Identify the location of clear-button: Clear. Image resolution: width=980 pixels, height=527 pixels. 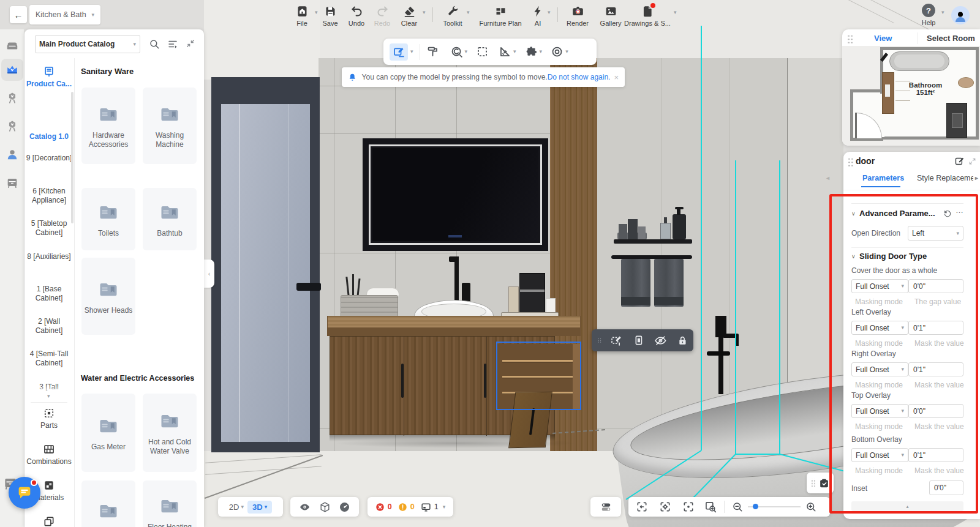
(409, 16).